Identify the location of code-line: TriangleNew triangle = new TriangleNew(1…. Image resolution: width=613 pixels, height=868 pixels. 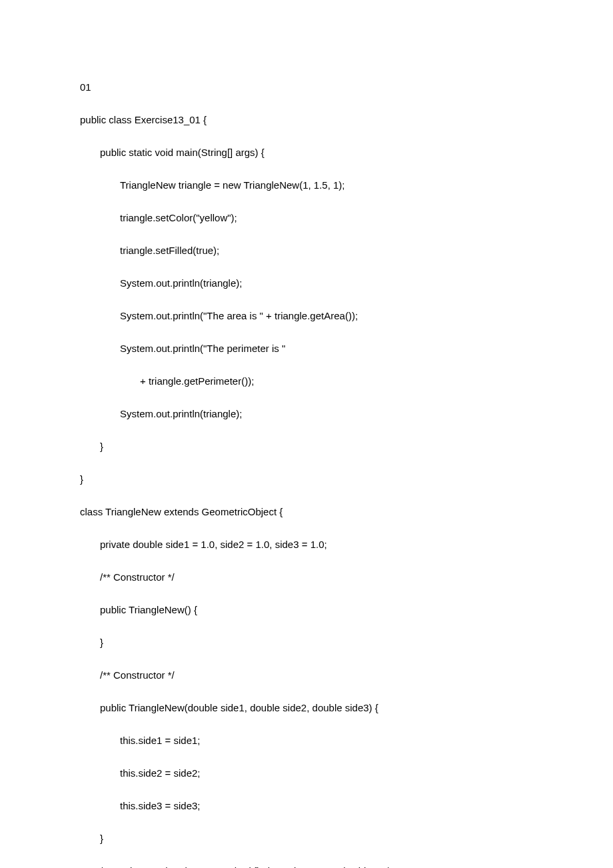
(306, 185).